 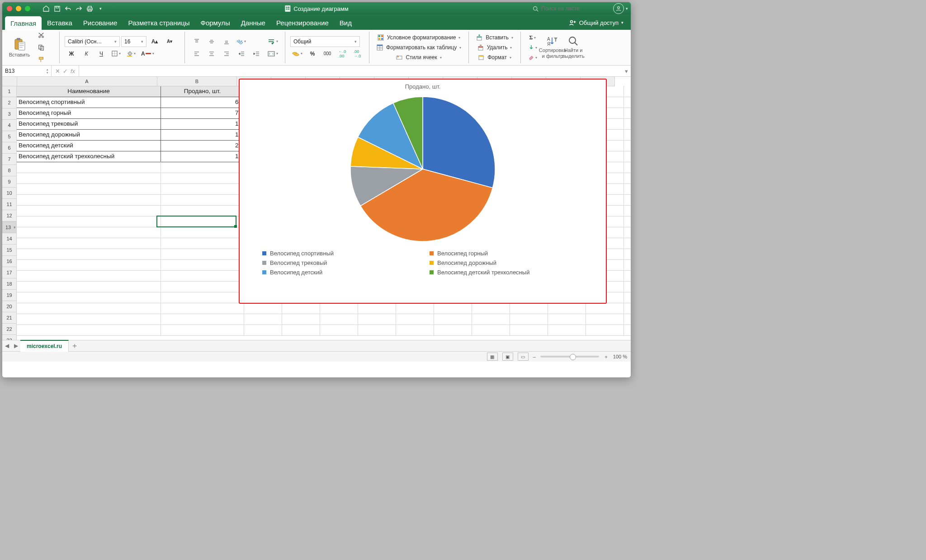 I want to click on name-box-spinner: ▴▾, so click(x=47, y=71).